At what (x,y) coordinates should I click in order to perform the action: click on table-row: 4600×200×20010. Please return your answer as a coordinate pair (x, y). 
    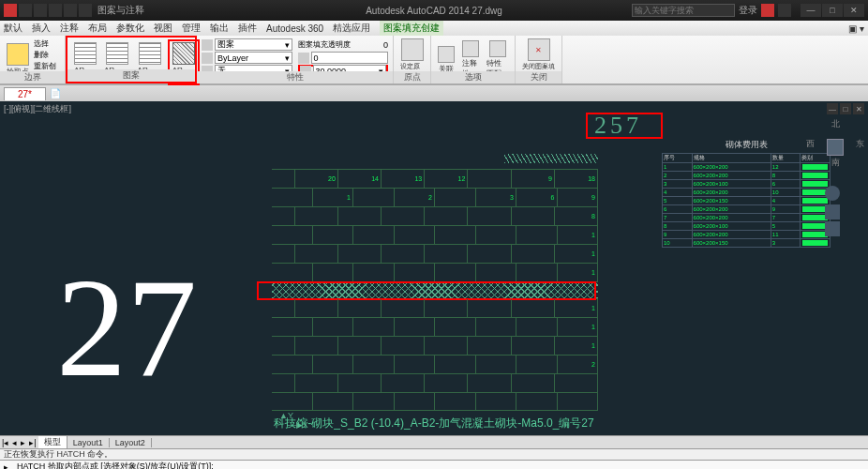
    Looking at the image, I should click on (746, 193).